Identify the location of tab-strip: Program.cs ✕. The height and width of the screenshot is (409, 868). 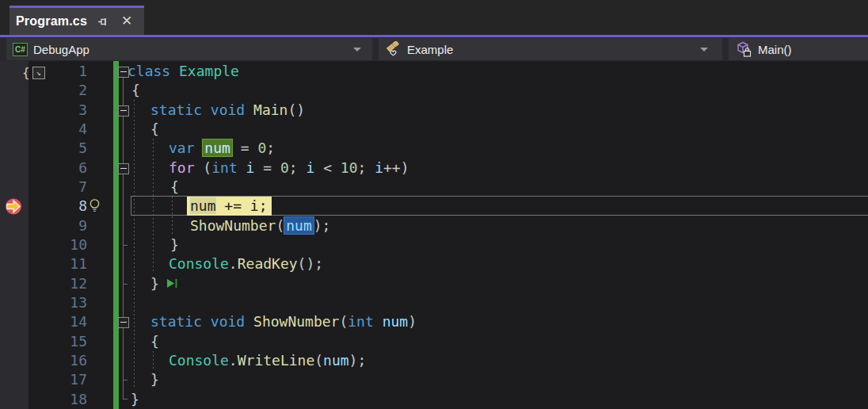
(434, 17).